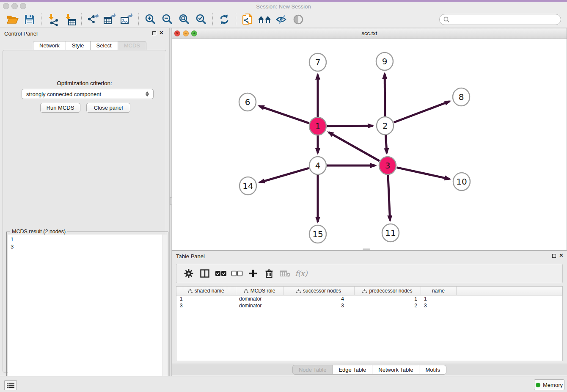  I want to click on home-pair-icon, so click(264, 19).